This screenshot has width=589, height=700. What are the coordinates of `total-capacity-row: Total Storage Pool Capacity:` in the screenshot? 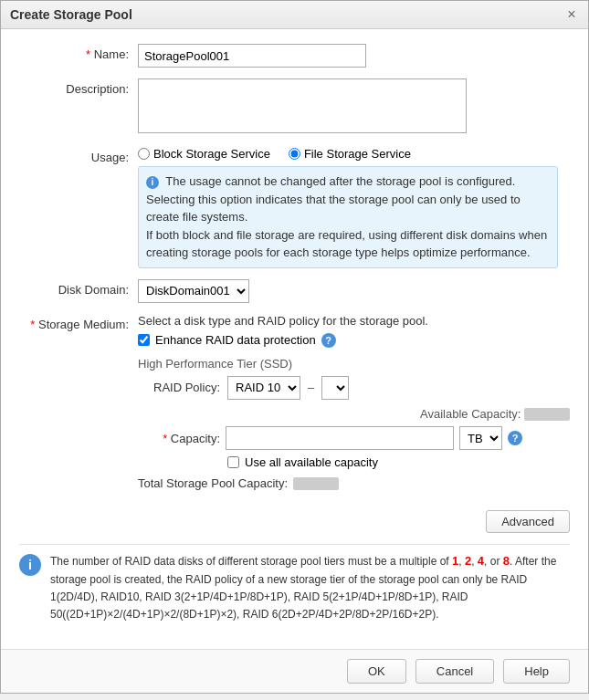 It's located at (354, 484).